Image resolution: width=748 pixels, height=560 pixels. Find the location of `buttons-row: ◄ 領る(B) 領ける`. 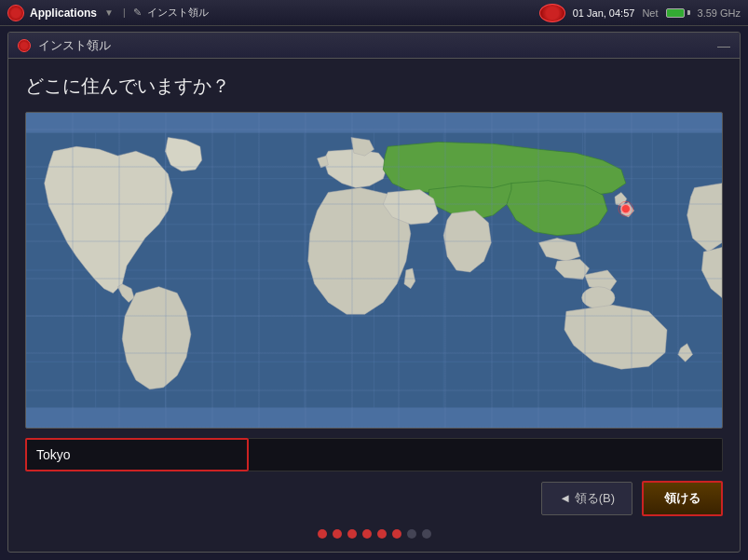

buttons-row: ◄ 領る(B) 領ける is located at coordinates (374, 499).